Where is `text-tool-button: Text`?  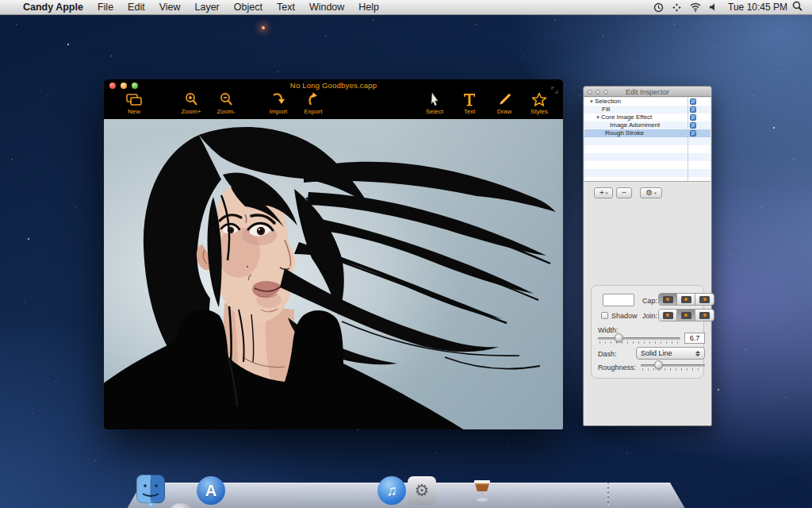
text-tool-button: Text is located at coordinates (469, 103).